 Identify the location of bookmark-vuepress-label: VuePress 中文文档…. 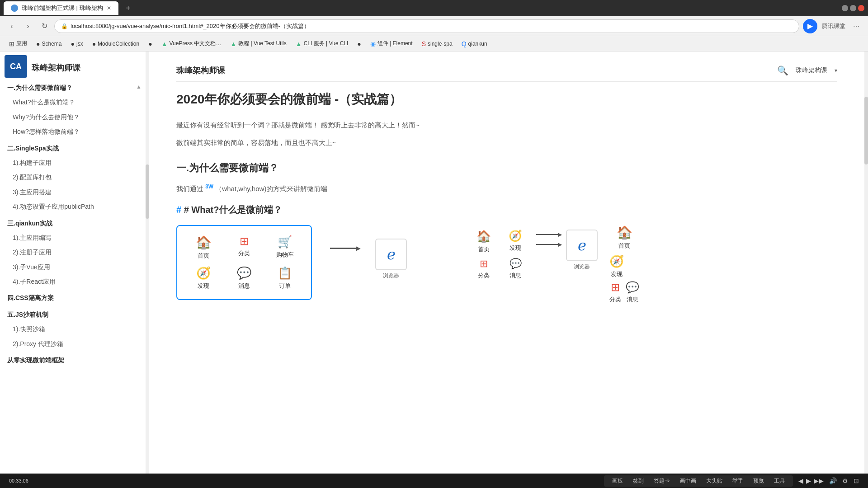
(195, 43).